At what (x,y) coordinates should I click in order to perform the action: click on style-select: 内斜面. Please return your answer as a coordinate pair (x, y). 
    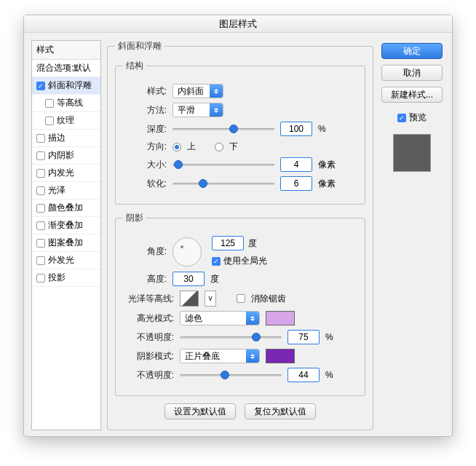
    Looking at the image, I should click on (198, 91).